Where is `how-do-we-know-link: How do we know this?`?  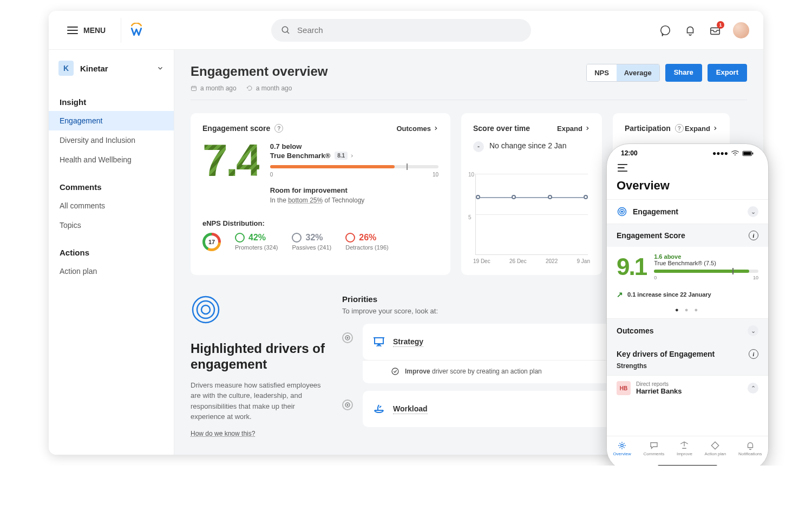
how-do-we-know-link: How do we know this? is located at coordinates (258, 434).